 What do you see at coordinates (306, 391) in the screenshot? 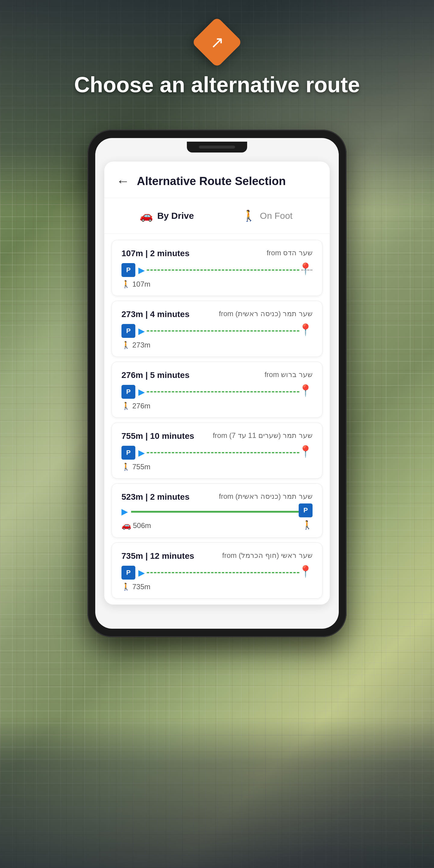
I see `route-3-pin-icon: 📍` at bounding box center [306, 391].